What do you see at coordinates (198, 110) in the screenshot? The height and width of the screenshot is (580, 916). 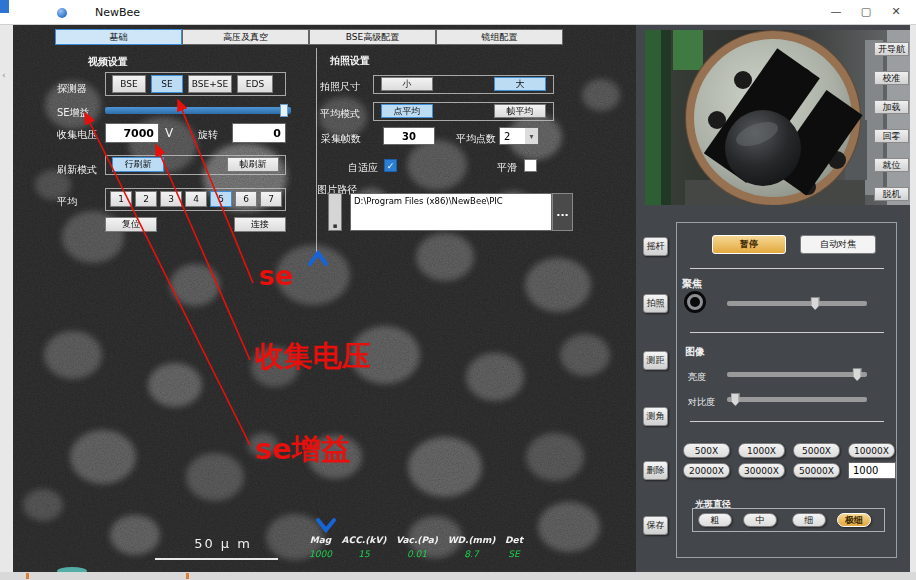 I see `se-gain-slider` at bounding box center [198, 110].